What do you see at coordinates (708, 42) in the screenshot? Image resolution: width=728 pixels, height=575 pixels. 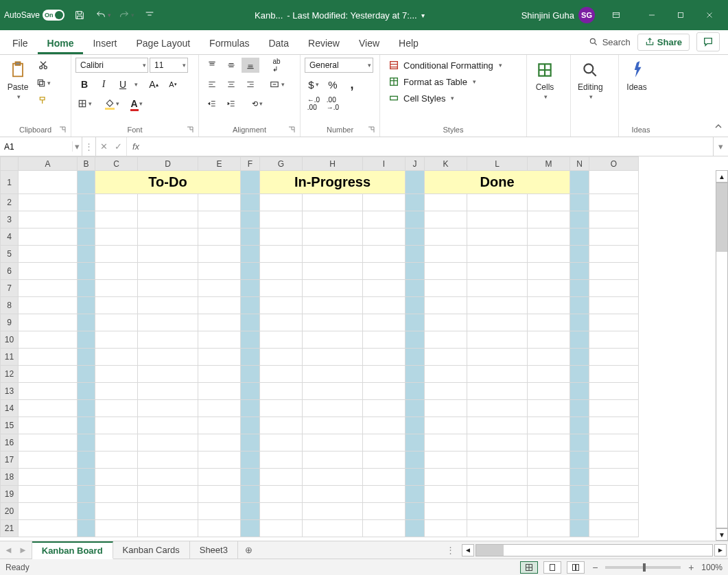 I see `comments-button` at bounding box center [708, 42].